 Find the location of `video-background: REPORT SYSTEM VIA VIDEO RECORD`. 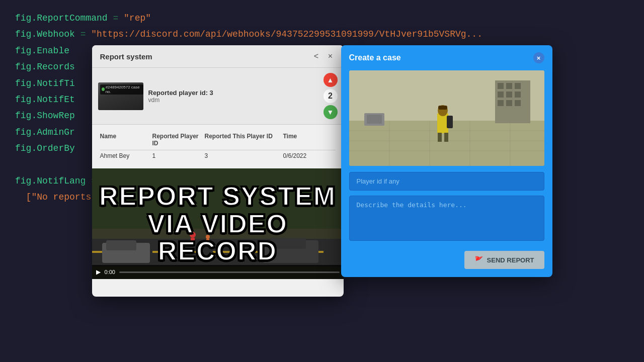

video-background: REPORT SYSTEM VIA VIDEO RECORD is located at coordinates (218, 224).